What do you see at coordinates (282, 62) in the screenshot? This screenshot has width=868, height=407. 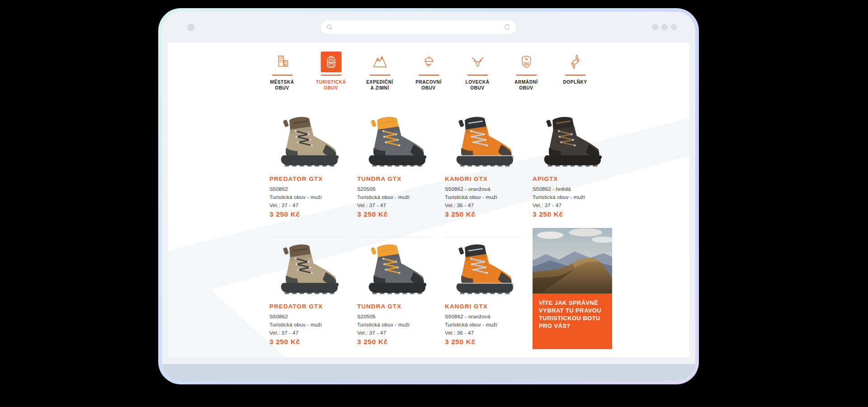 I see `city-buildings-icon` at bounding box center [282, 62].